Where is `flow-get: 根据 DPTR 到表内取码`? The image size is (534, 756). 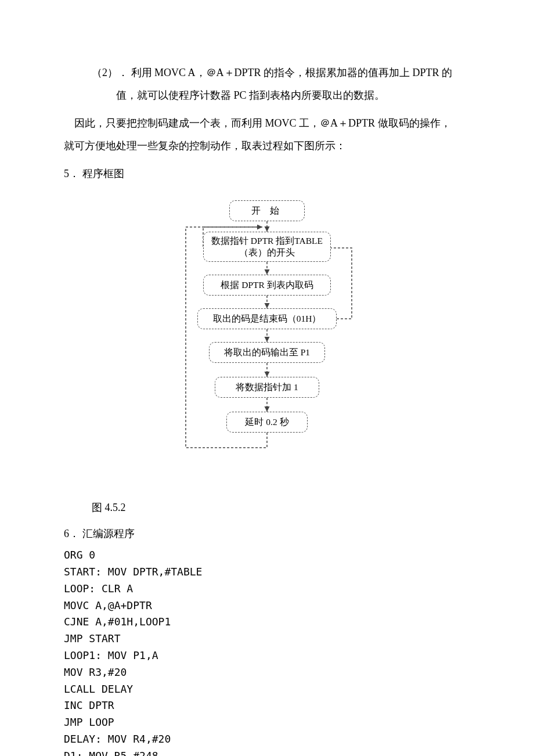
flow-get: 根据 DPTR 到表内取码 is located at coordinates (267, 285).